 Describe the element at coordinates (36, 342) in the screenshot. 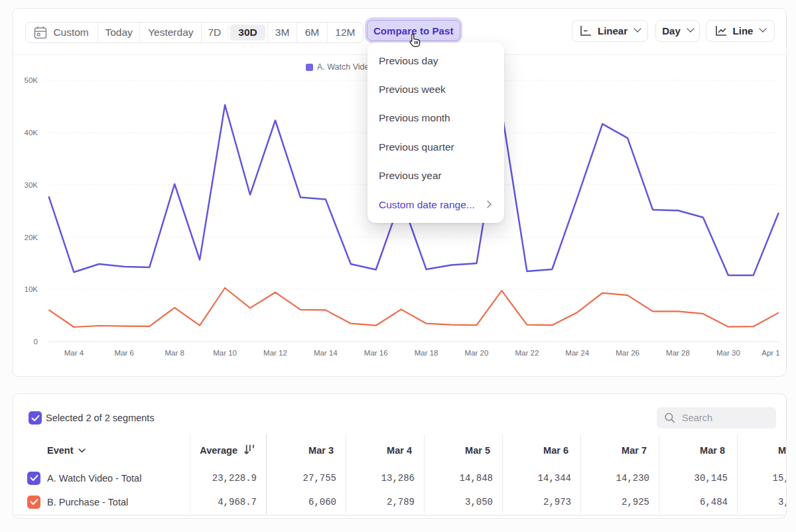

I see `svg-text: 0` at that location.